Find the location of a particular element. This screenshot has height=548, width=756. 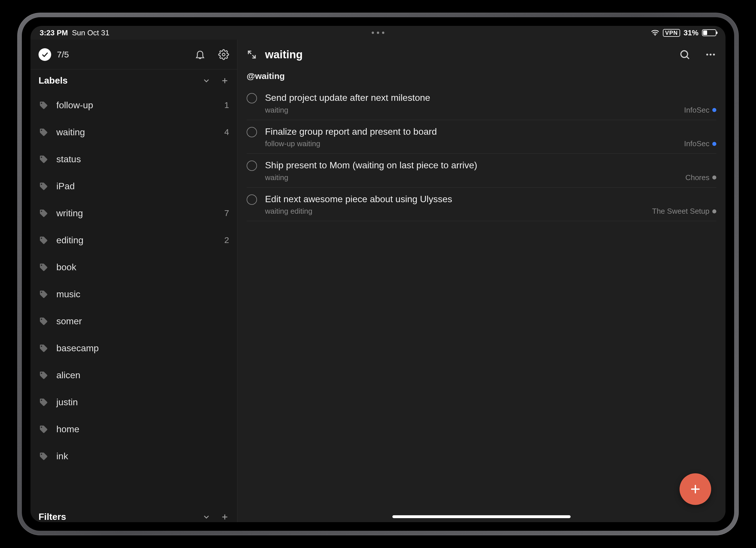

label-count: 2 is located at coordinates (227, 240).